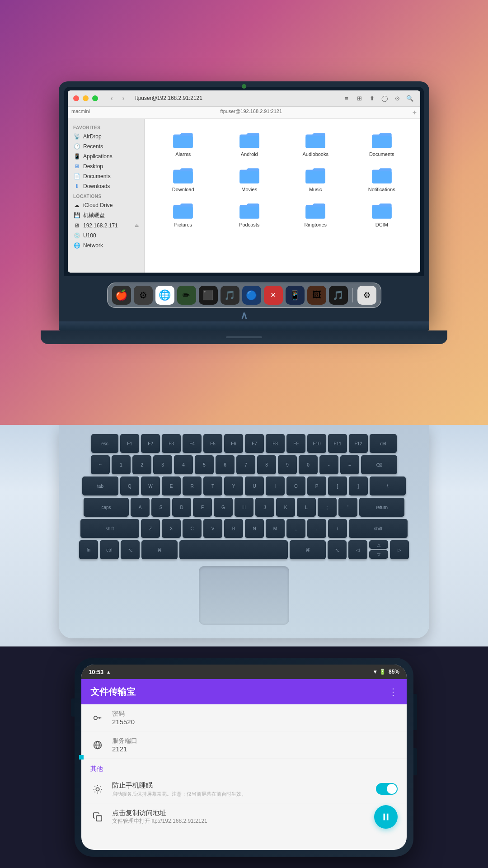  What do you see at coordinates (123, 98) in the screenshot?
I see `forward-arrow: ›` at bounding box center [123, 98].